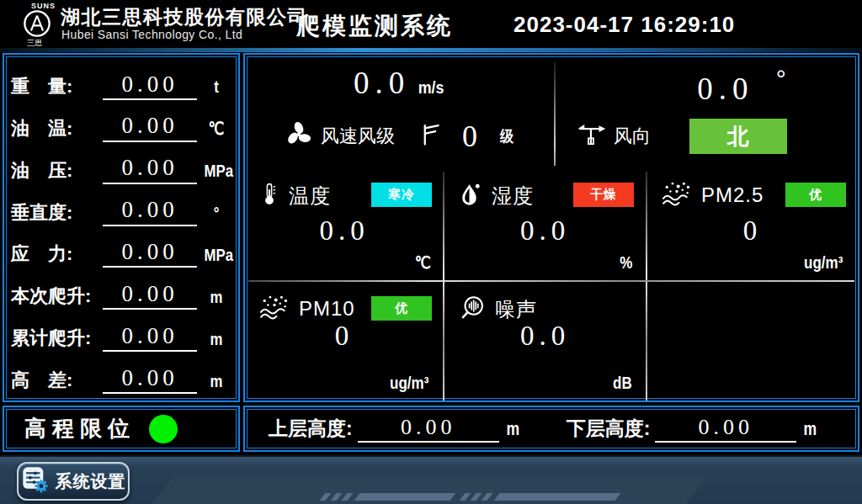 The width and height of the screenshot is (862, 504). Describe the element at coordinates (555, 114) in the screenshot. I see `wind-section-divider` at that location.